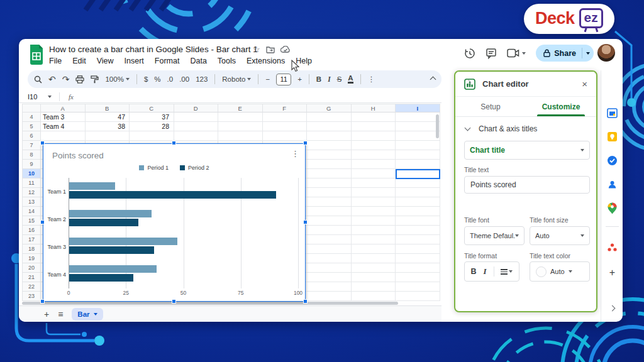 This screenshot has width=644, height=362. Describe the element at coordinates (470, 53) in the screenshot. I see `version-history-icon` at that location.